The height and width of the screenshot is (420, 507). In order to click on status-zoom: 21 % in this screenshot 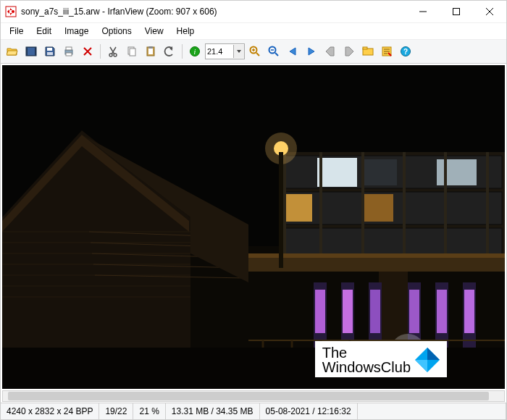, I will do `click(149, 411)`.